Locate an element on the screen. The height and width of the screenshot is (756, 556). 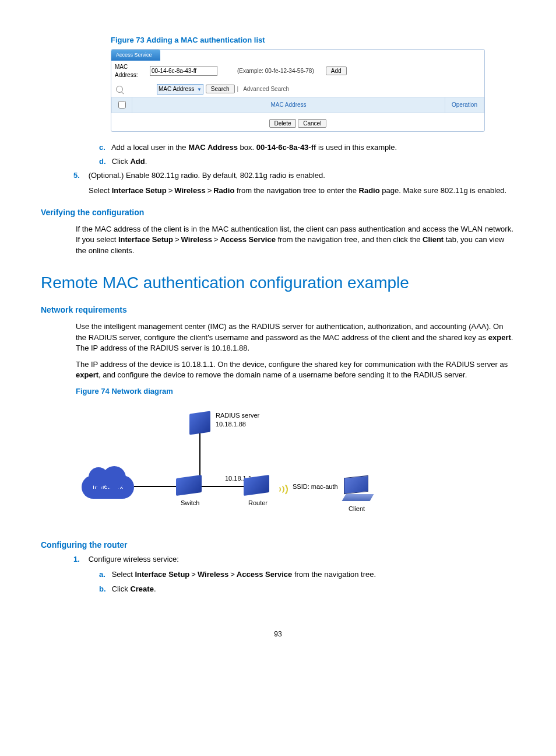
step5-line1: (Optional.) Enable 802.11g radio. By def… is located at coordinates (207, 175).